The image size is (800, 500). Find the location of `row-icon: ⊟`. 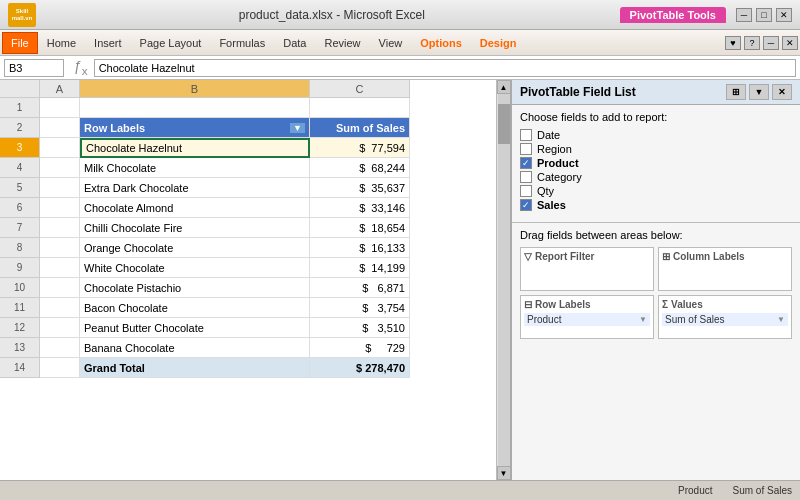

row-icon: ⊟ is located at coordinates (528, 304).